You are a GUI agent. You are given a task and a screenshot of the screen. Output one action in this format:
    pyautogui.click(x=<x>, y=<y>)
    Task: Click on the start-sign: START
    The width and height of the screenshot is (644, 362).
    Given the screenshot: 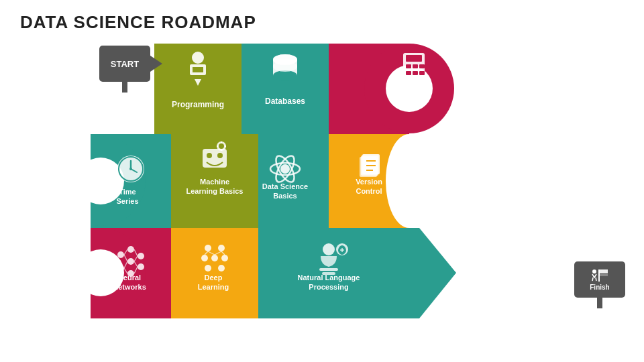 What is the action you would take?
    pyautogui.click(x=125, y=64)
    